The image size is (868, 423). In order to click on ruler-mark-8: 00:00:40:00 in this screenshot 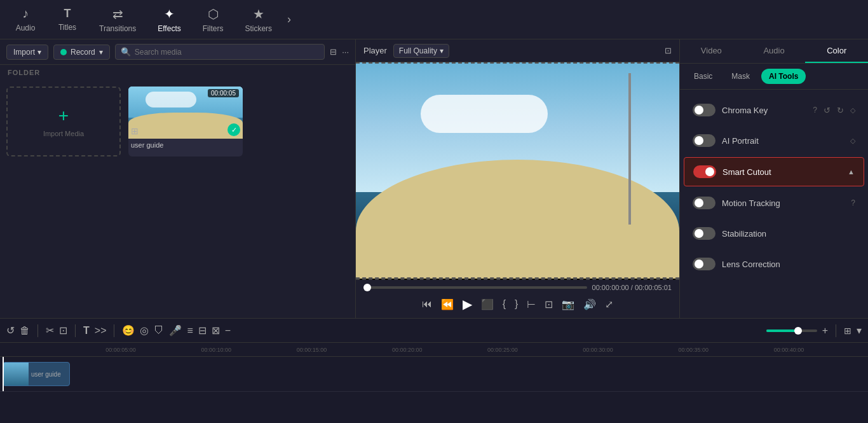, I will do `click(820, 350)`.